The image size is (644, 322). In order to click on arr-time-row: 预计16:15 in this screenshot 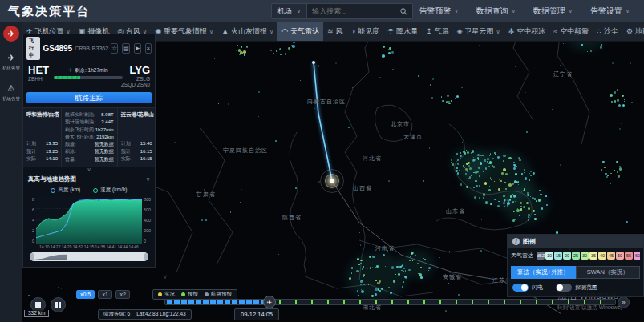, I will do `click(136, 152)`.